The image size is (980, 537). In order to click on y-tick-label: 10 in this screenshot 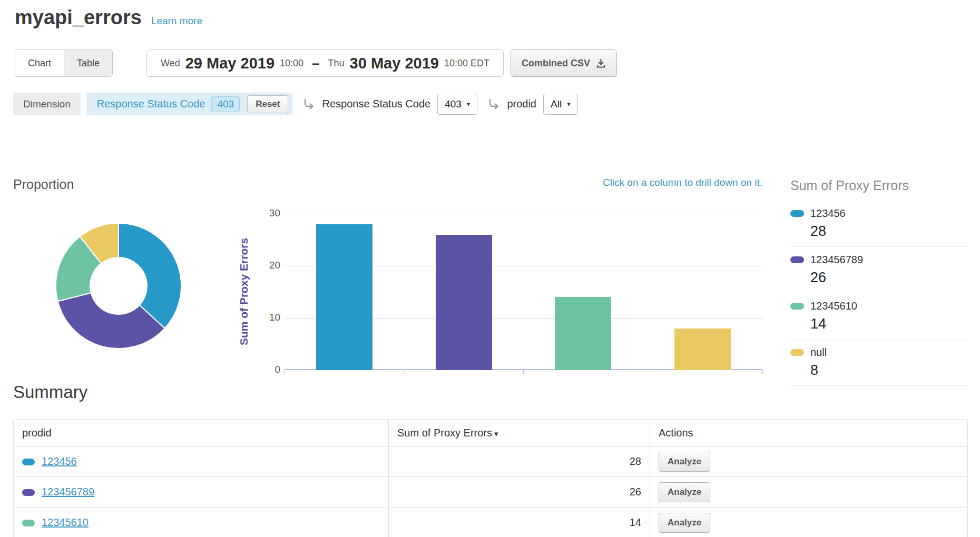, I will do `click(264, 317)`.